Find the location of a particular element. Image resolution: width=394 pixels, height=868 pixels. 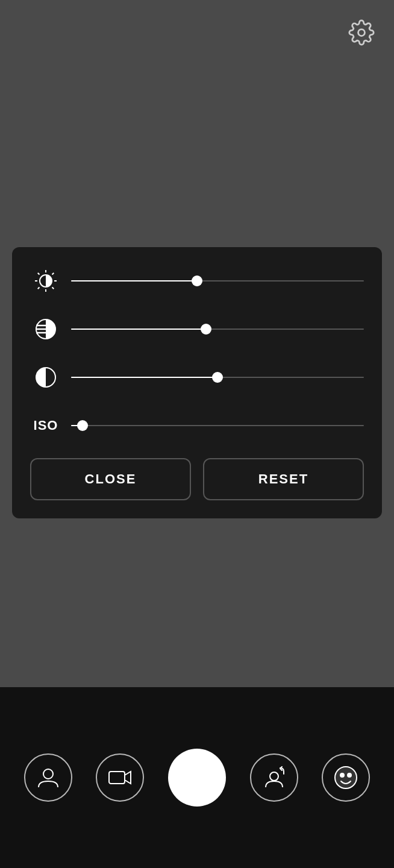

brightness-slider is located at coordinates (217, 281).